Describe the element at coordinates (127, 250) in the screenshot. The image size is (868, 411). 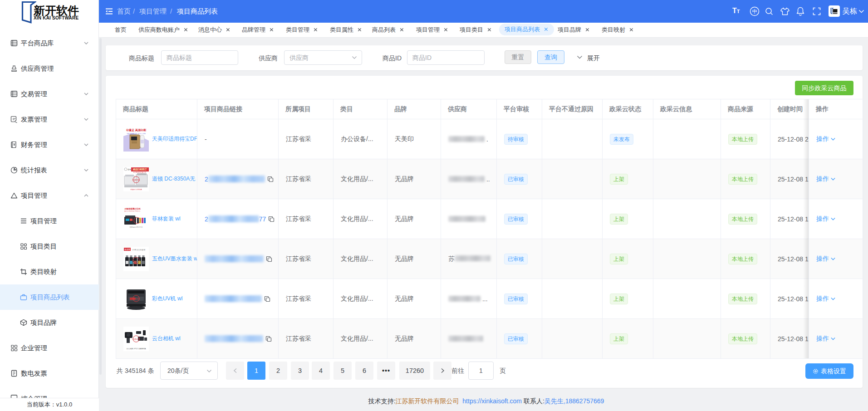
I see `svg-text: 金泰城` at that location.